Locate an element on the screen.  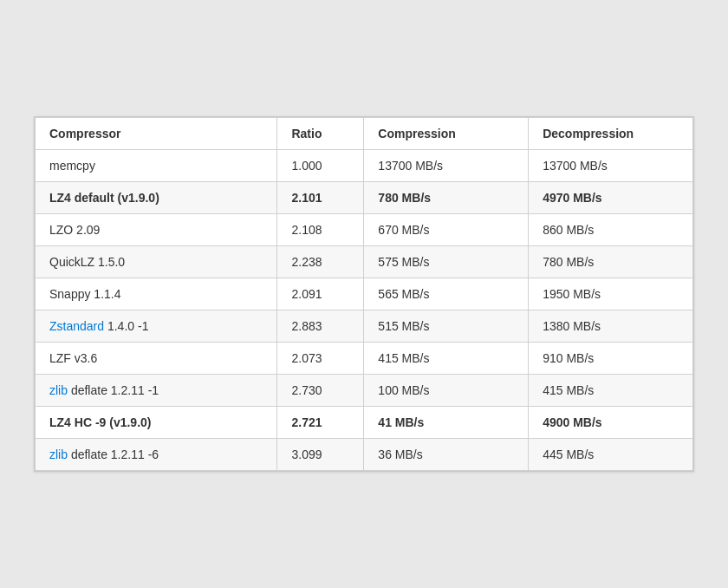
cell-compression: 565 MB/s is located at coordinates (446, 295).